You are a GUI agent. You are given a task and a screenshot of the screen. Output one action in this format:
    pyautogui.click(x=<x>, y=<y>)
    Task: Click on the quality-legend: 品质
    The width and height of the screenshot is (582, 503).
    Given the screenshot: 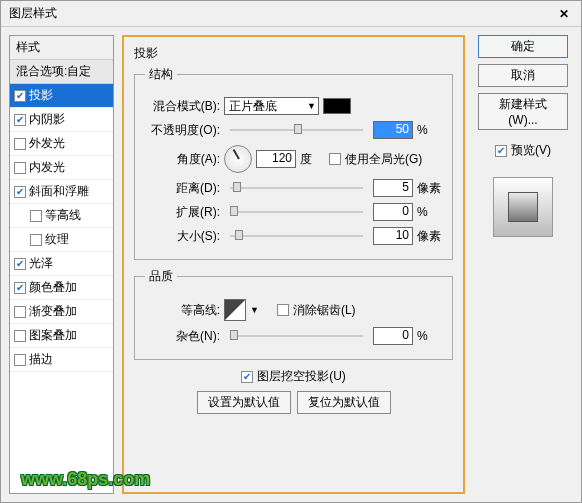 What is the action you would take?
    pyautogui.click(x=161, y=276)
    